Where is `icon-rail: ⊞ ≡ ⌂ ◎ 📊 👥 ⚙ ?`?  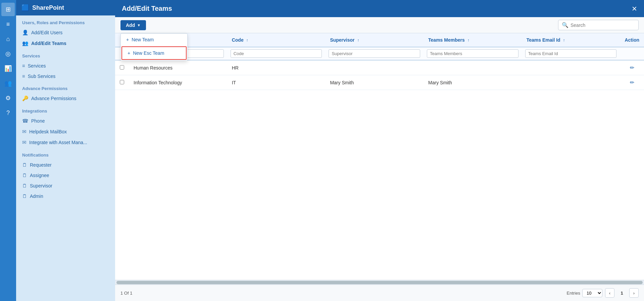
icon-rail: ⊞ ≡ ⌂ ◎ 📊 👥 ⚙ ? is located at coordinates (8, 150).